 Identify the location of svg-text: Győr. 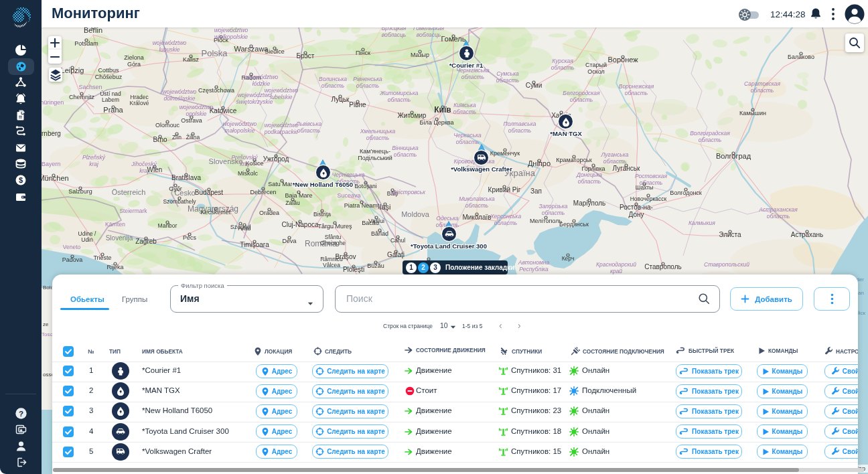
(175, 189).